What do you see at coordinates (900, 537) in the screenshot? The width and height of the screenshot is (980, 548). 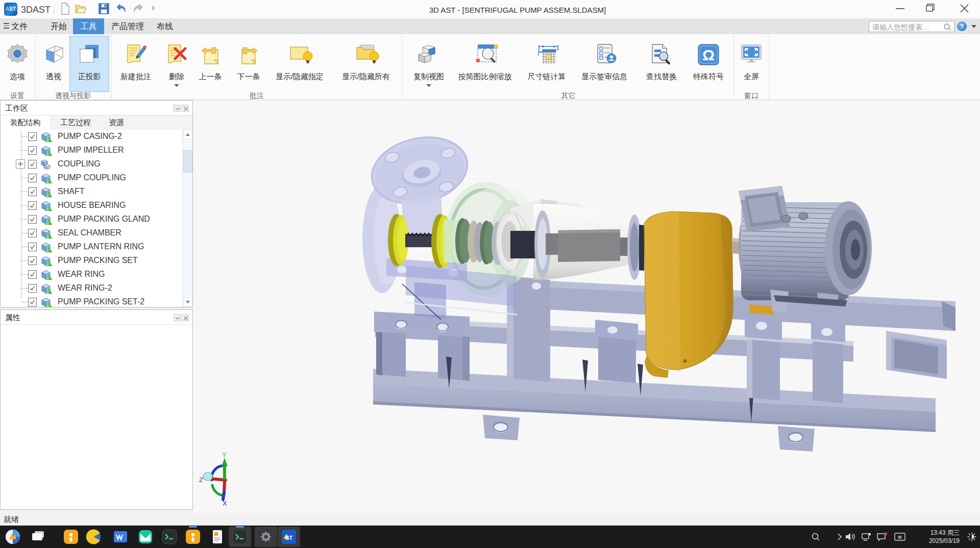 I see `svg-text: 啊` at bounding box center [900, 537].